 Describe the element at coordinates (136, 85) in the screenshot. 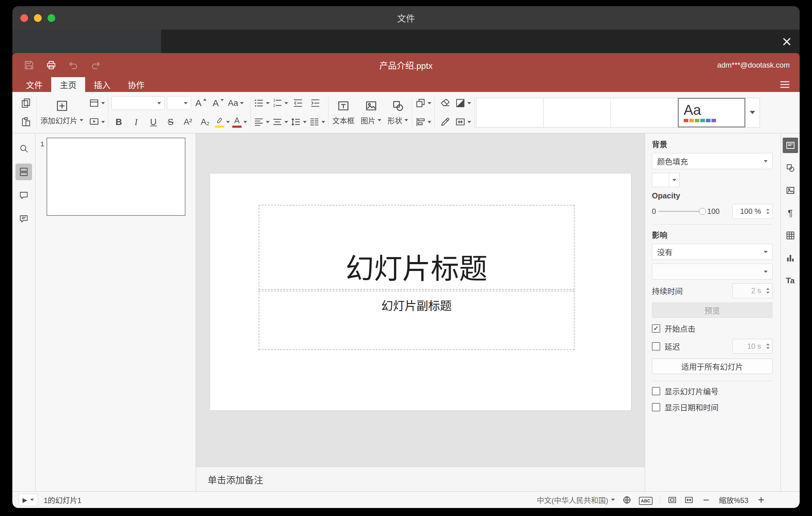

I see `tab-collaboration: 协作` at that location.